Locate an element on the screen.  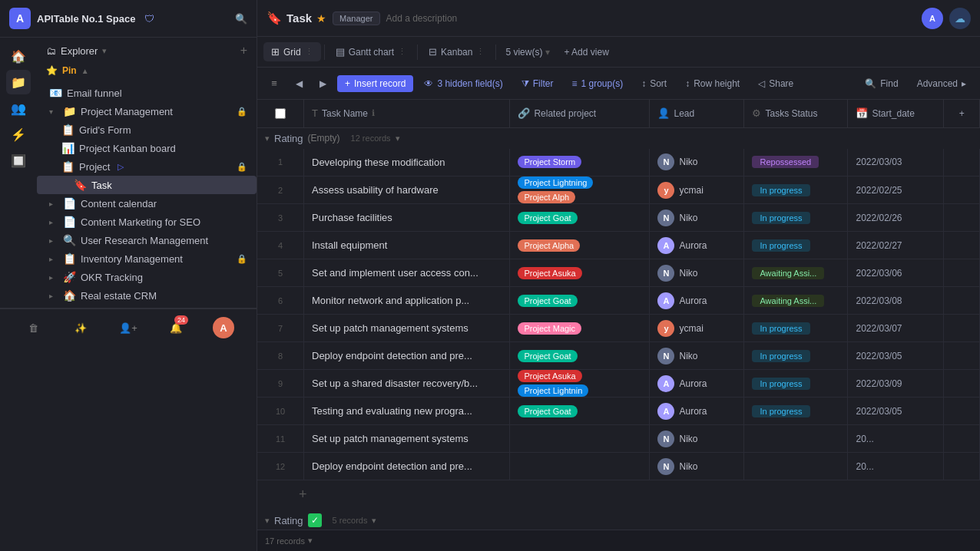
expand-icon: ▾ is located at coordinates (310, 540).